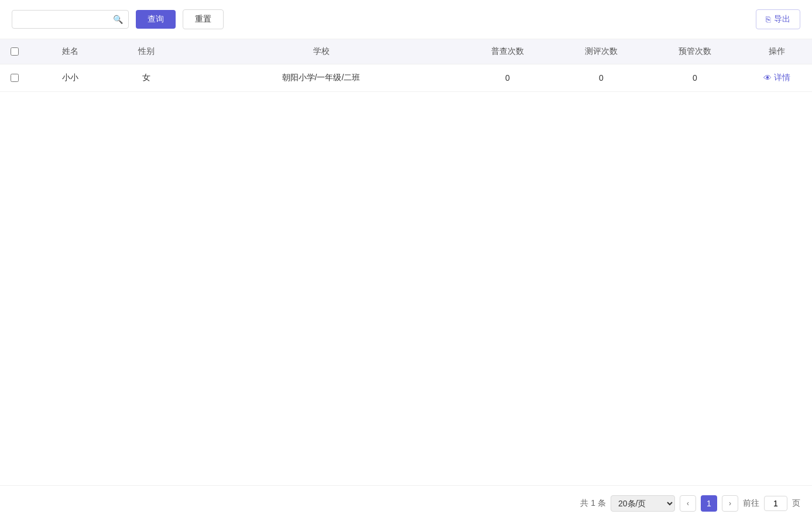 The image size is (812, 521). I want to click on export-label: 导出, so click(782, 19).